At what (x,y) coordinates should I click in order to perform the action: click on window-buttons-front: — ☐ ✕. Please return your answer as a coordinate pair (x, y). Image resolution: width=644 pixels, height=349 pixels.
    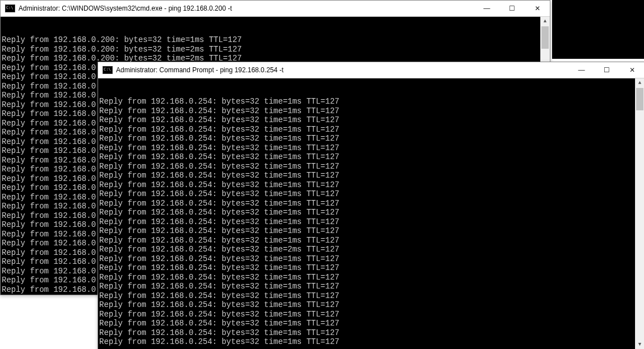
    Looking at the image, I should click on (606, 70).